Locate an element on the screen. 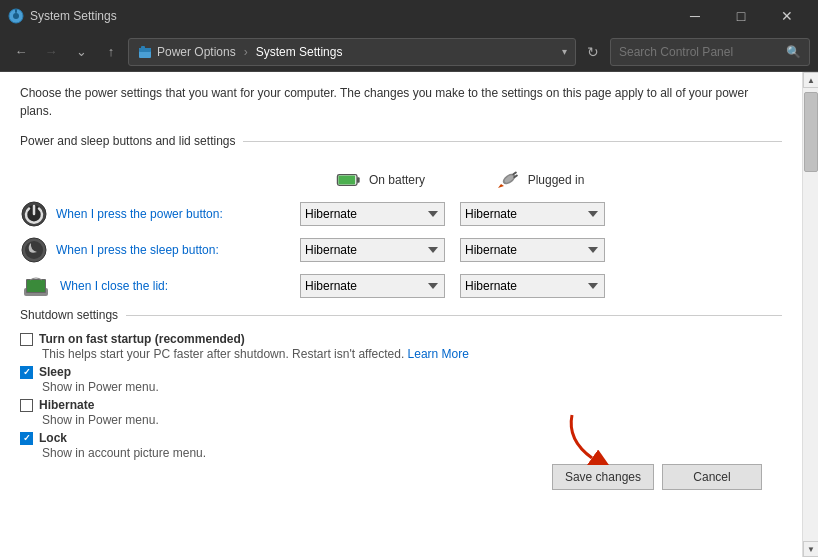 This screenshot has height=557, width=818. fast-startup-sublabel: This helps start your PC faster after sh… is located at coordinates (412, 354).